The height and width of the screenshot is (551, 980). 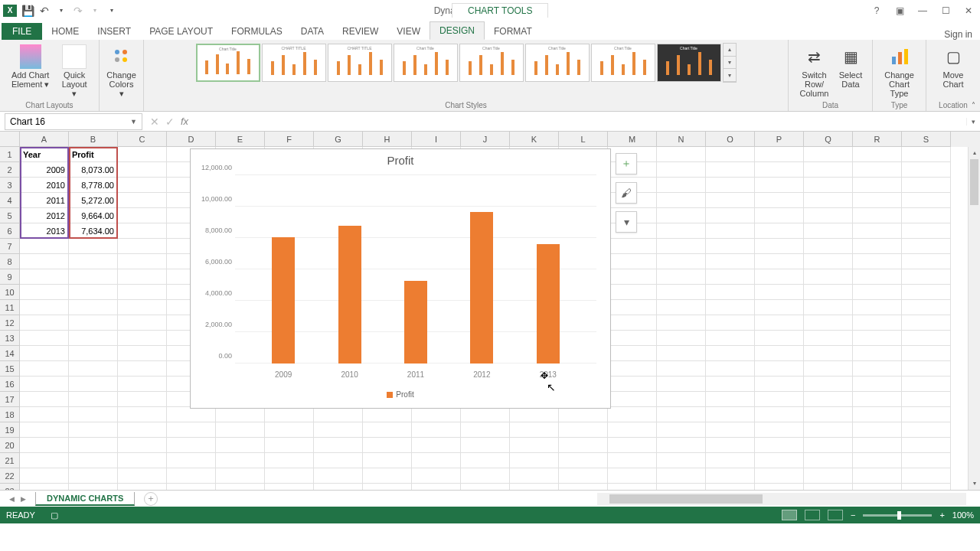 What do you see at coordinates (387, 139) in the screenshot?
I see `column-header: H` at bounding box center [387, 139].